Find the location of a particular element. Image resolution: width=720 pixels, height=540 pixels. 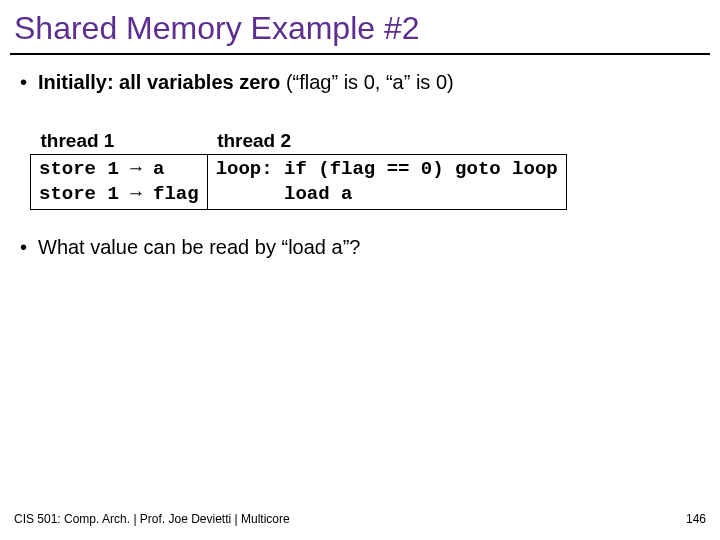

bullet-list: Initially: all variables zero (“flag” is… is located at coordinates (360, 82).